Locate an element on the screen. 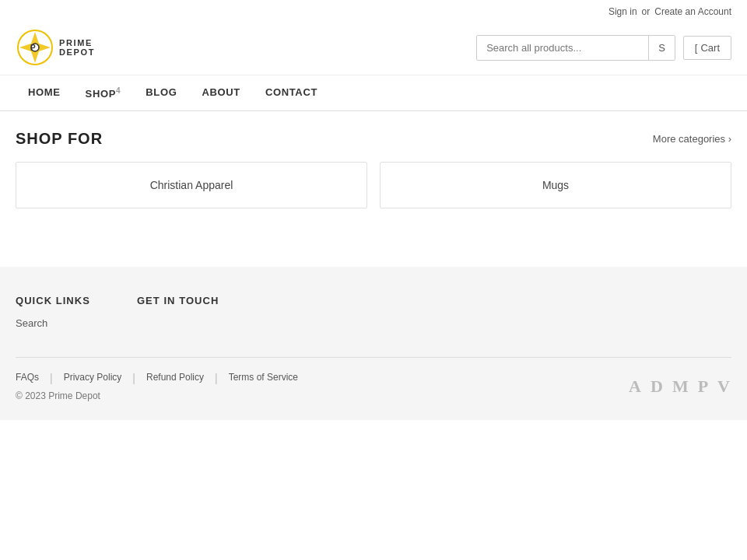 The image size is (747, 560). logo-link: P PRIME DEPOT is located at coordinates (55, 47).